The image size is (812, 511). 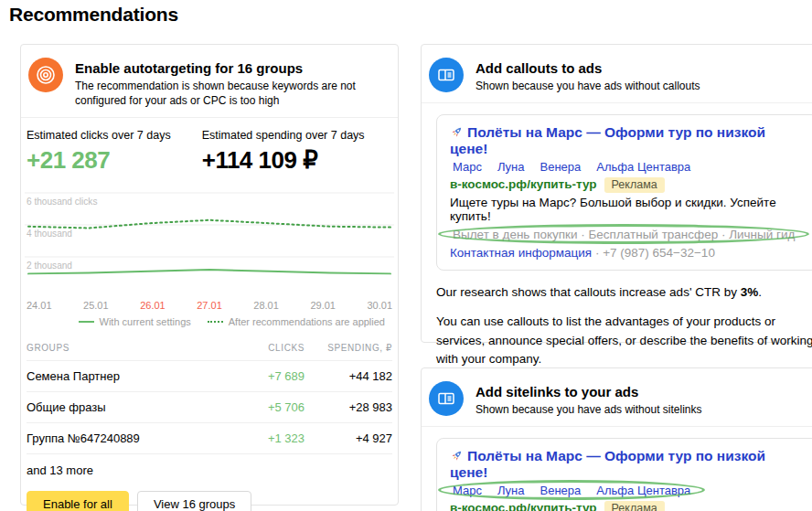 What do you see at coordinates (209, 466) in the screenshot?
I see `more-groups-text: and 13 more` at bounding box center [209, 466].